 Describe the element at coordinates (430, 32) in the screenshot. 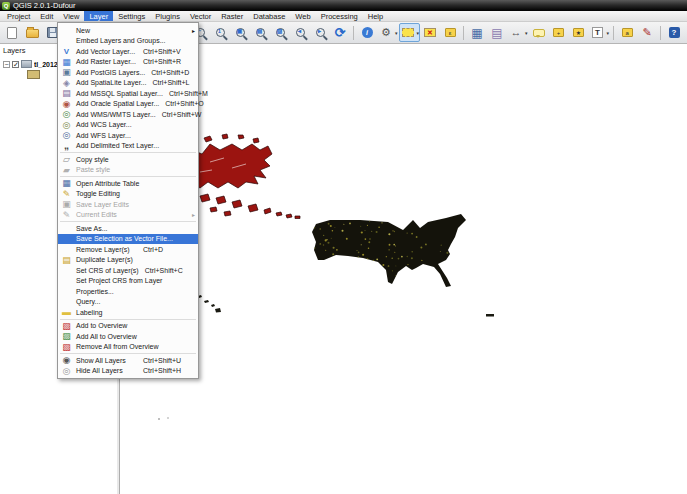

I see `deselect-all-button: ✕` at that location.